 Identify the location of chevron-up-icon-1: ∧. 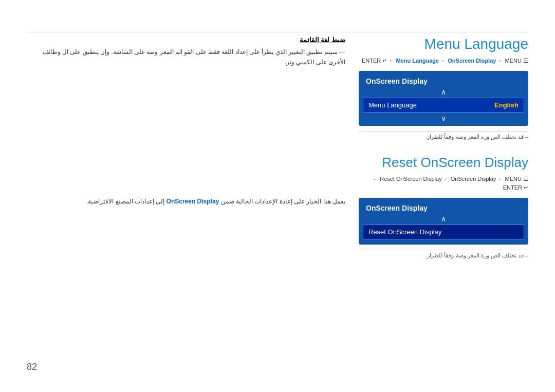
(443, 92).